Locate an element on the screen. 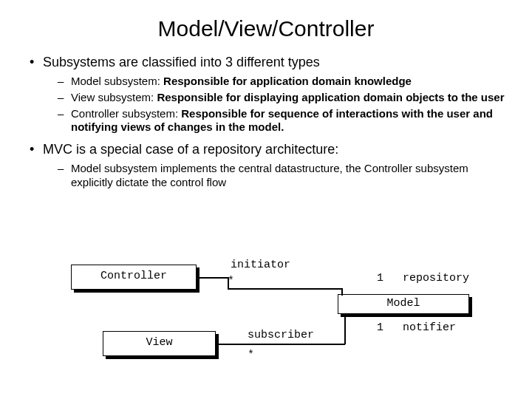 The width and height of the screenshot is (532, 399). controller-label: Controller is located at coordinates (134, 276).